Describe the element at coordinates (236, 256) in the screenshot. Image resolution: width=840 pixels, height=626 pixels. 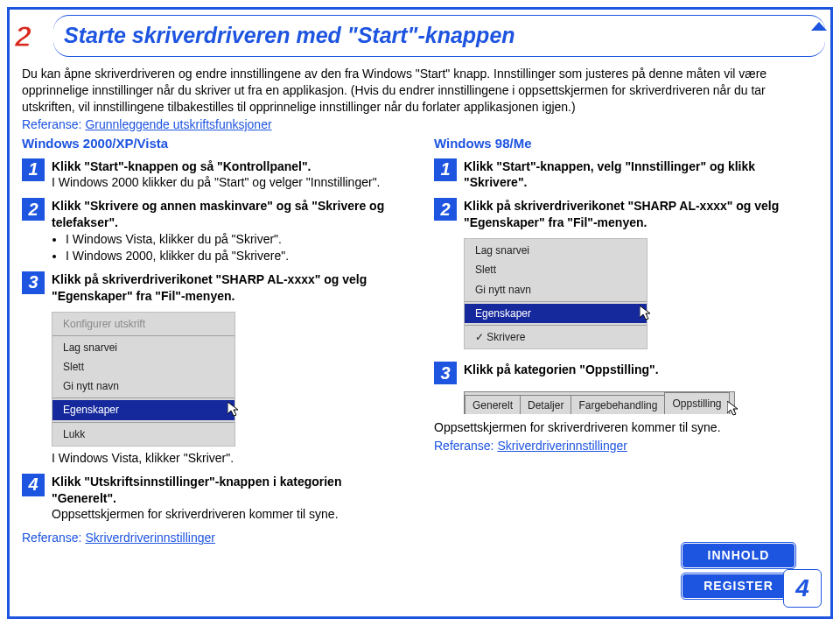
I see `step-bullet: I Windows 2000, klikker du på "Skrivere"…` at that location.